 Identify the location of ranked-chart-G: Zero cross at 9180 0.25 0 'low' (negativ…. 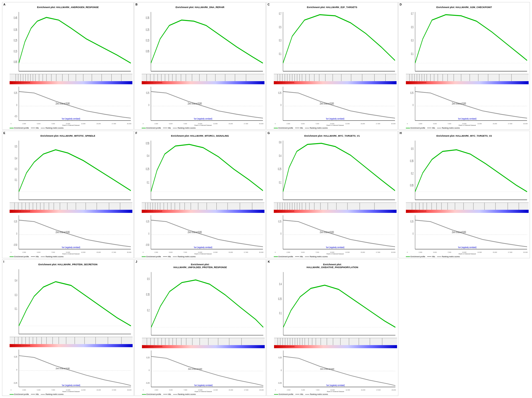
(335, 232).